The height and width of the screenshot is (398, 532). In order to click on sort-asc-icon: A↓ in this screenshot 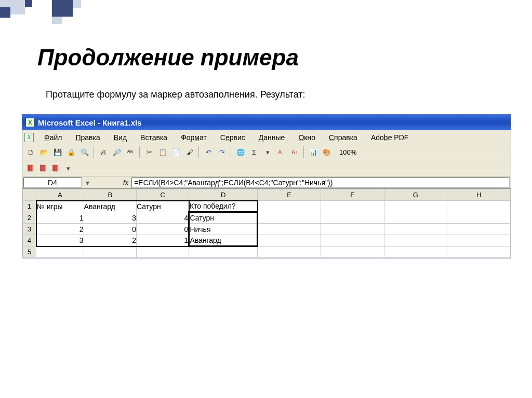, I will do `click(281, 152)`.